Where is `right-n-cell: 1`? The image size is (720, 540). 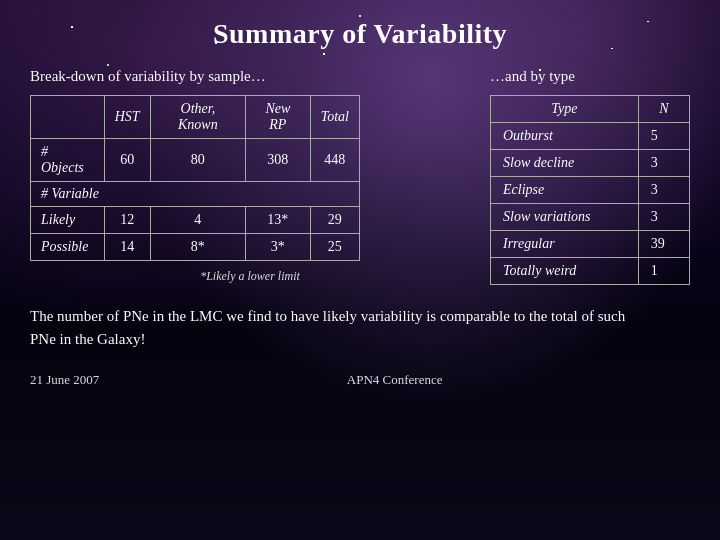
right-n-cell: 1 is located at coordinates (664, 272).